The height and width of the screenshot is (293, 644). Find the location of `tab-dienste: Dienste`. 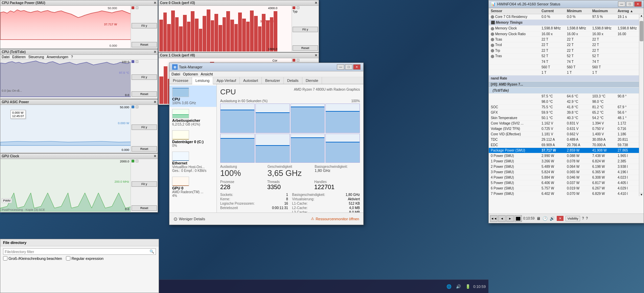

tab-dienste: Dienste is located at coordinates (312, 81).